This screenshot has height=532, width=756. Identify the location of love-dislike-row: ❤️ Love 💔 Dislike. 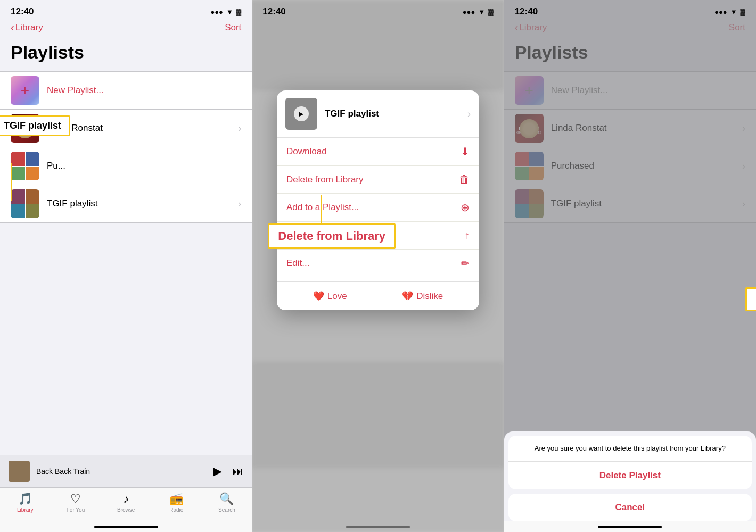
(378, 296).